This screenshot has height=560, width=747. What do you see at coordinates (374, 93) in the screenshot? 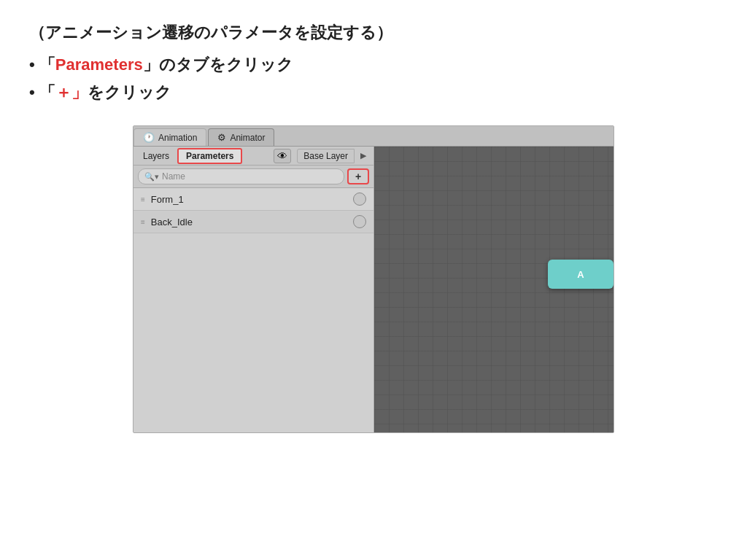
I see `bullet-2: 「＋」をクリック` at bounding box center [374, 93].